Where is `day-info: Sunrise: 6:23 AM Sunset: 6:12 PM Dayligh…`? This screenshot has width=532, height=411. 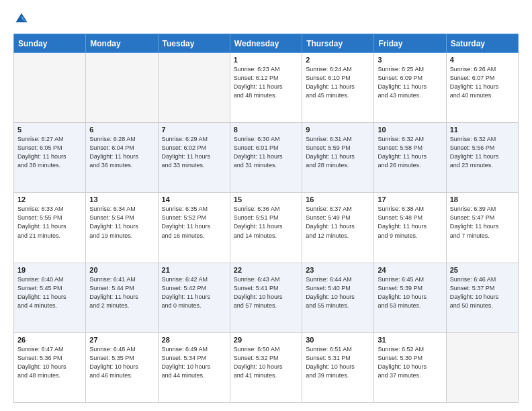 day-info: Sunrise: 6:23 AM Sunset: 6:12 PM Dayligh… is located at coordinates (266, 83).